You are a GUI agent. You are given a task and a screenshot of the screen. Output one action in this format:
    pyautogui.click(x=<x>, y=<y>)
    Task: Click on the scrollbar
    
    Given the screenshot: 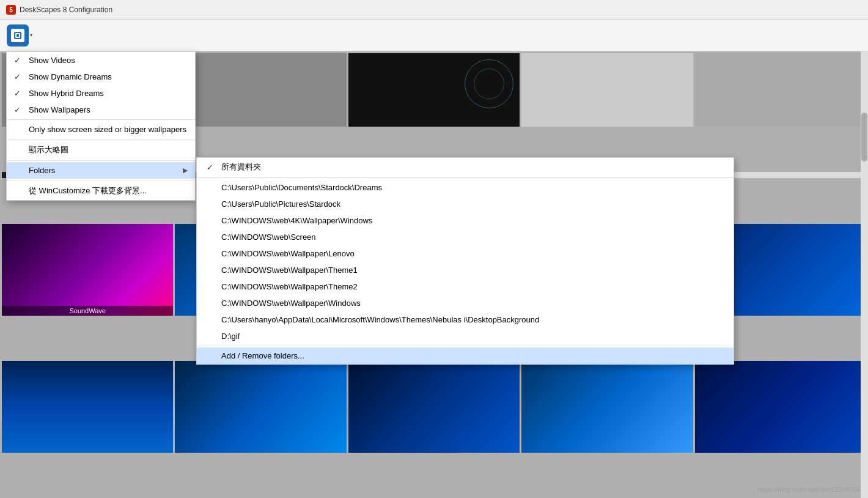 What is the action you would take?
    pyautogui.click(x=864, y=275)
    